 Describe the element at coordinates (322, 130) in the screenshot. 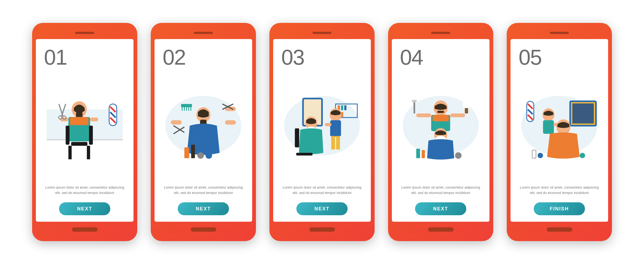

I see `screen-3: 03` at that location.